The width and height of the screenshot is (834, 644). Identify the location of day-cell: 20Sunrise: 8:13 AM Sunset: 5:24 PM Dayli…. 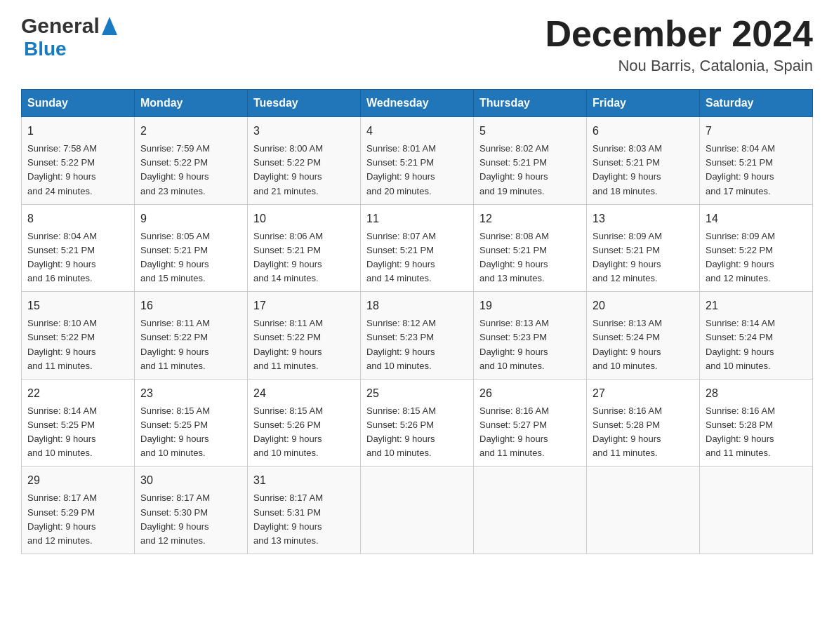
(643, 335).